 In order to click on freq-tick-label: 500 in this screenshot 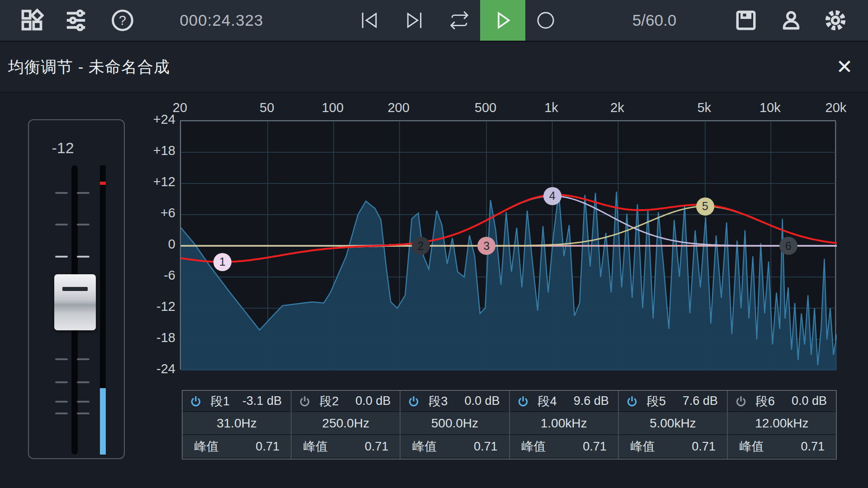, I will do `click(486, 108)`.